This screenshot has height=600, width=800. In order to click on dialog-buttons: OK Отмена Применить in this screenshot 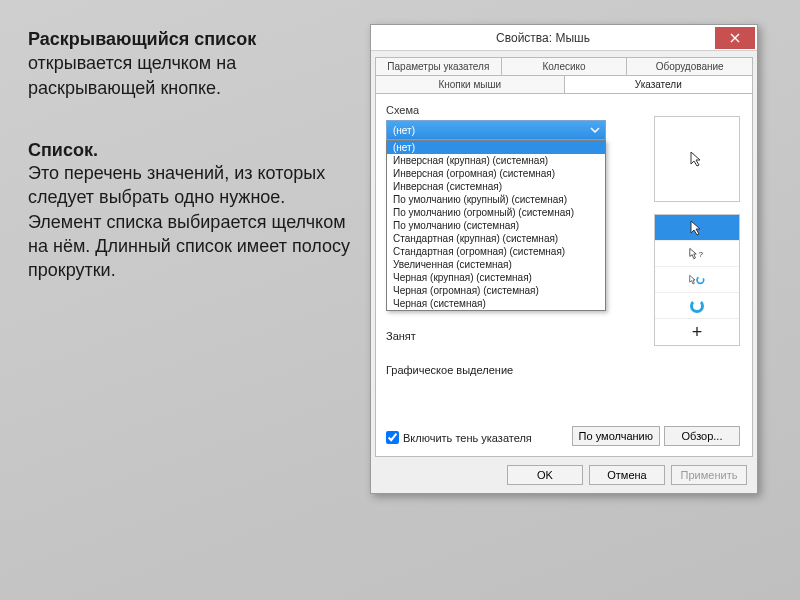, I will do `click(564, 475)`.